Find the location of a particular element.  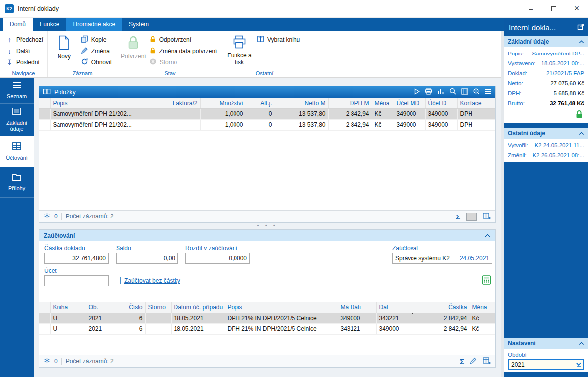

new-button: Nový is located at coordinates (64, 50).